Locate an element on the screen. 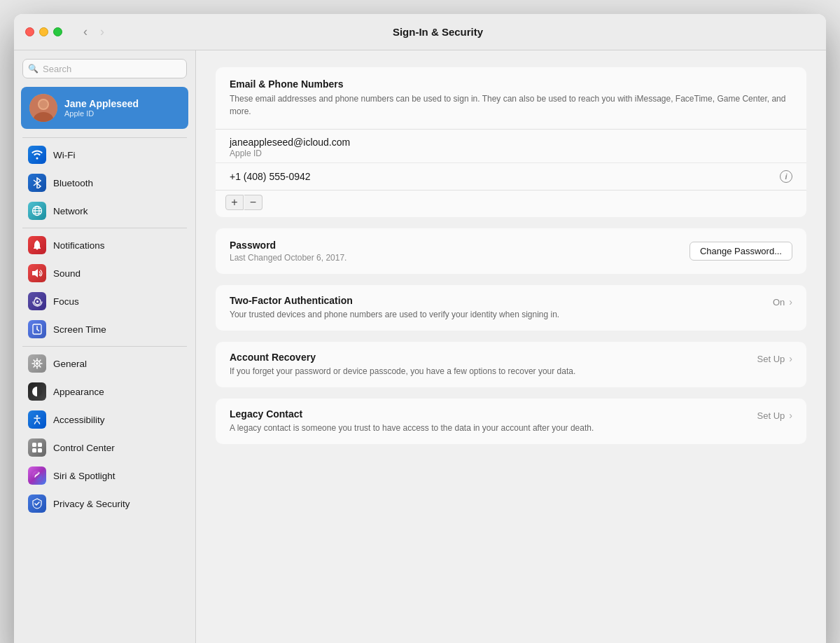  sidebar-item-sound: Sound is located at coordinates (105, 273).